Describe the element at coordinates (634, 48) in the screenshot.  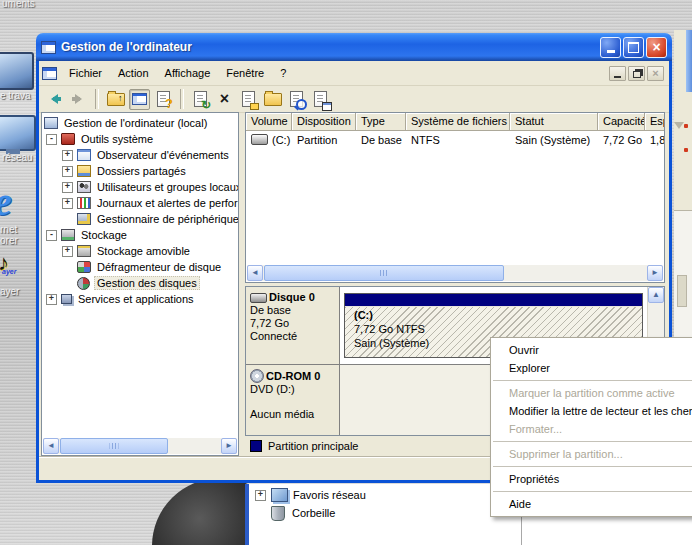
I see `maximize-button` at that location.